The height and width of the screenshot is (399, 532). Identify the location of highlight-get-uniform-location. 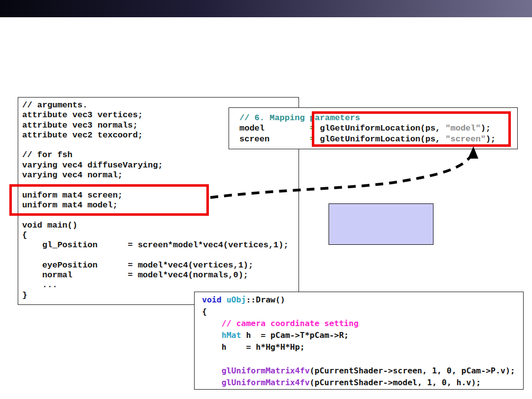
(411, 129).